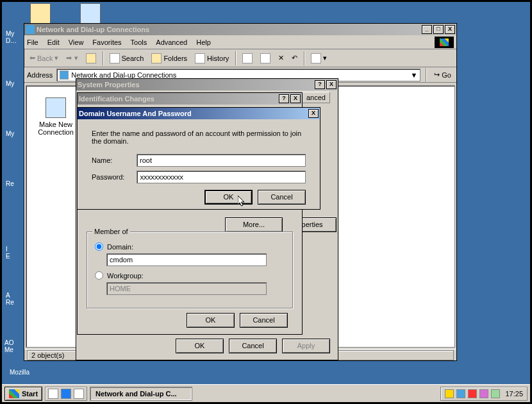  Describe the element at coordinates (115, 58) in the screenshot. I see `search-icon` at that location.